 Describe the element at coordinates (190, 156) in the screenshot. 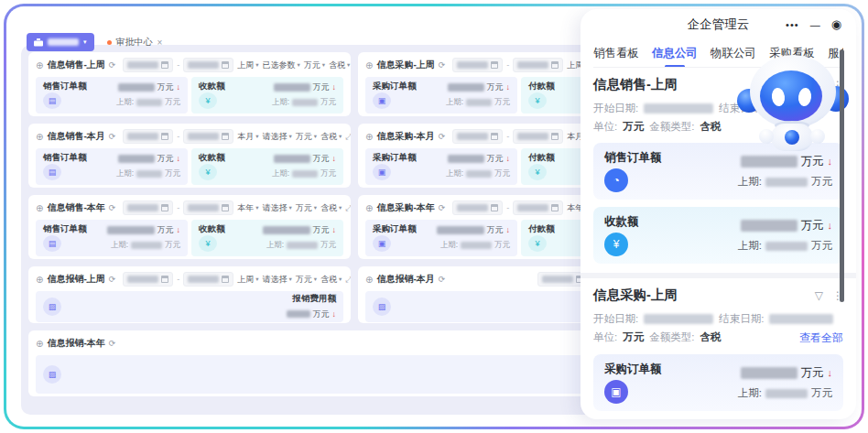

I see `card-info-sales-month: ⊕ 信息销售-本月 ⟳ - 本月▾ 请选择▾ 万元▾ 含税▾ ⤢` at that location.